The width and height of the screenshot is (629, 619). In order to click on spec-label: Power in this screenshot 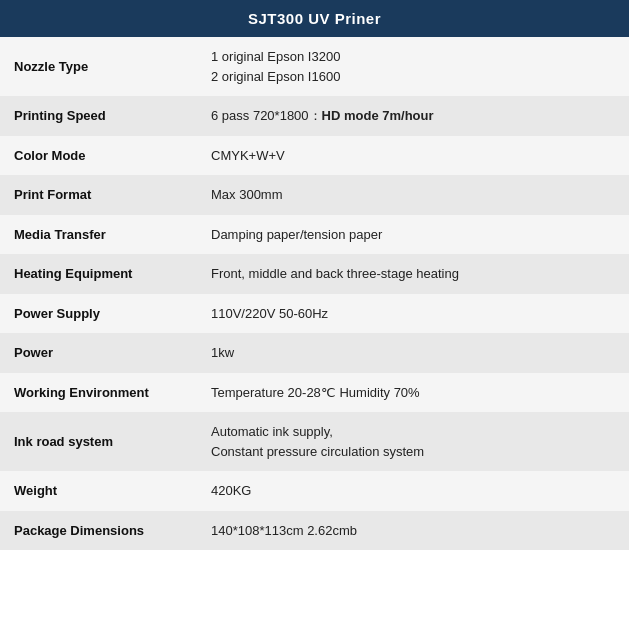, I will do `click(98, 353)`.